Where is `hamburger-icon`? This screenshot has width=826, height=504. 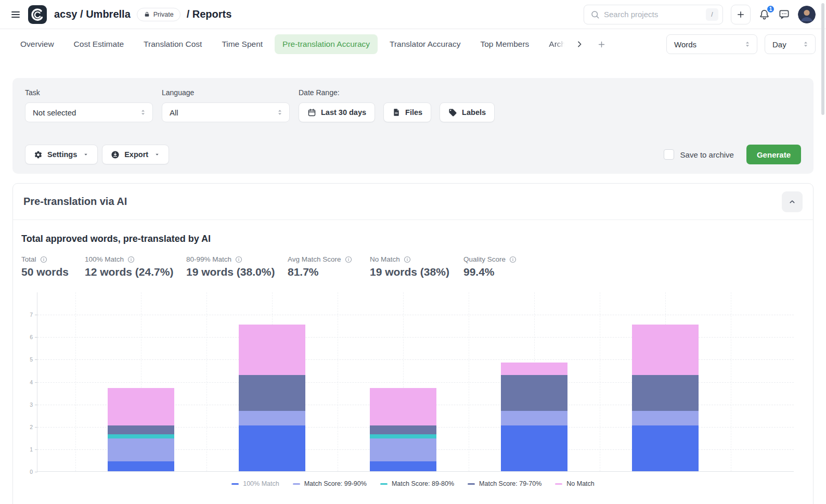 hamburger-icon is located at coordinates (16, 15).